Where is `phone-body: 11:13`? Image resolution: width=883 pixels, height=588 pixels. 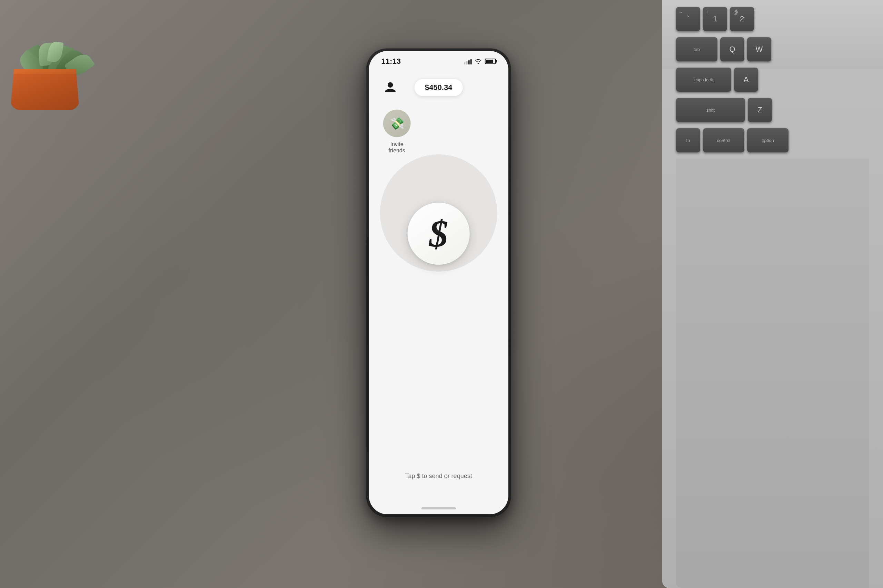 phone-body: 11:13 is located at coordinates (439, 283).